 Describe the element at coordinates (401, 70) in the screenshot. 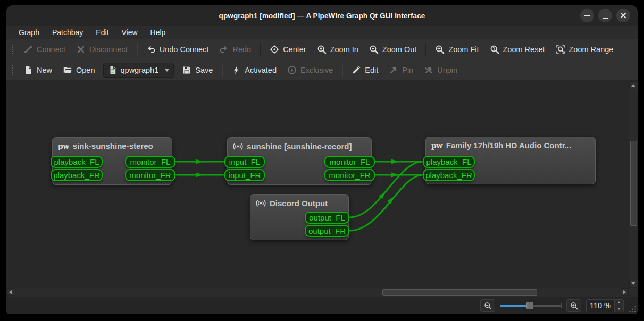

I see `pin-button: Pin` at that location.